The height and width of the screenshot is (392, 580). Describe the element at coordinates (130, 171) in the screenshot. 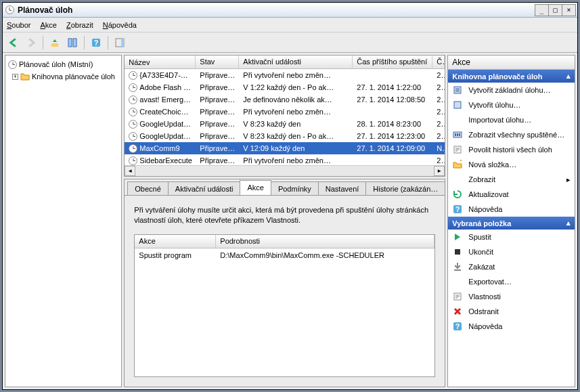

I see `scroll-left: ◄` at that location.